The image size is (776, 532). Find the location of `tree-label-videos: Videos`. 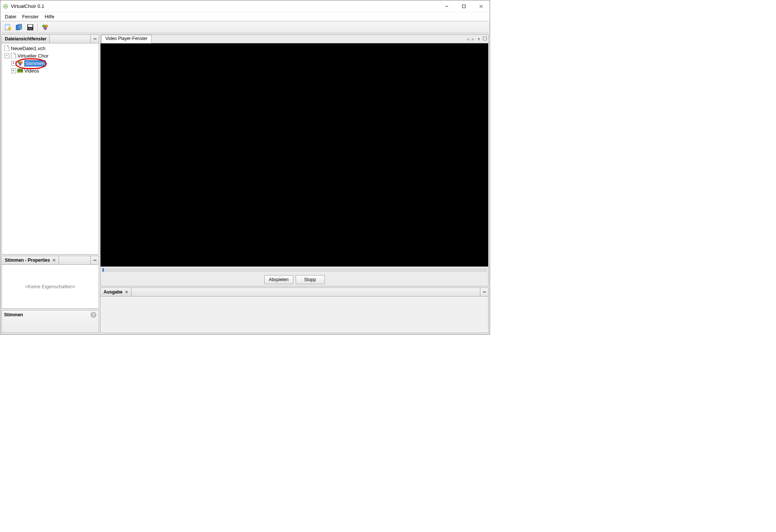

tree-label-videos: Videos is located at coordinates (32, 71).